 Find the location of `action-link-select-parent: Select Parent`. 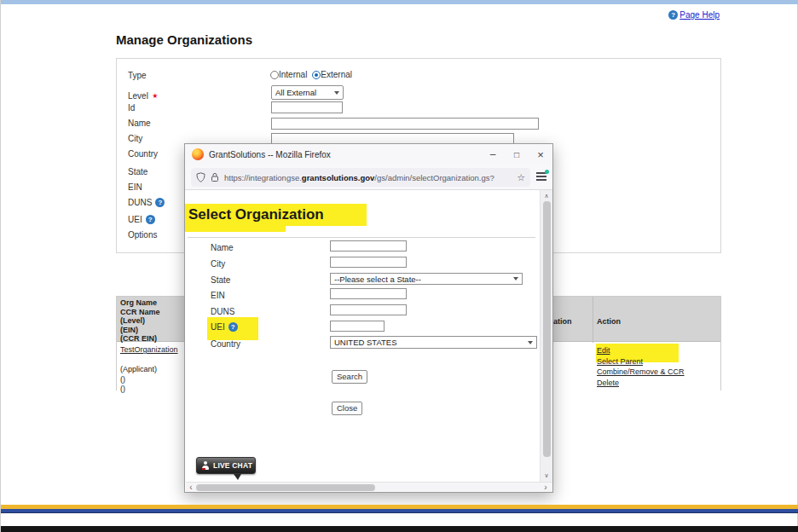

action-link-select-parent: Select Parent is located at coordinates (620, 361).